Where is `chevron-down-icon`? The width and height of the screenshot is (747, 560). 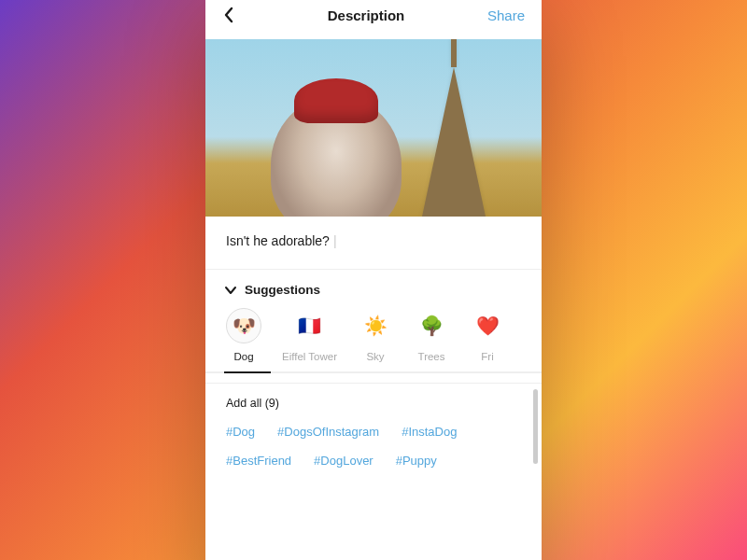
chevron-down-icon is located at coordinates (231, 290).